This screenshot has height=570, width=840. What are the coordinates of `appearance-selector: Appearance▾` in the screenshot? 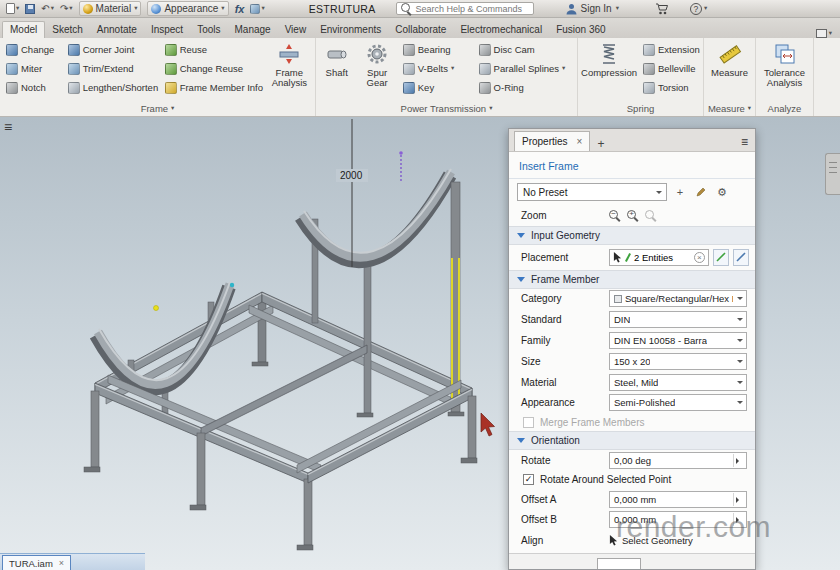 It's located at (188, 8).